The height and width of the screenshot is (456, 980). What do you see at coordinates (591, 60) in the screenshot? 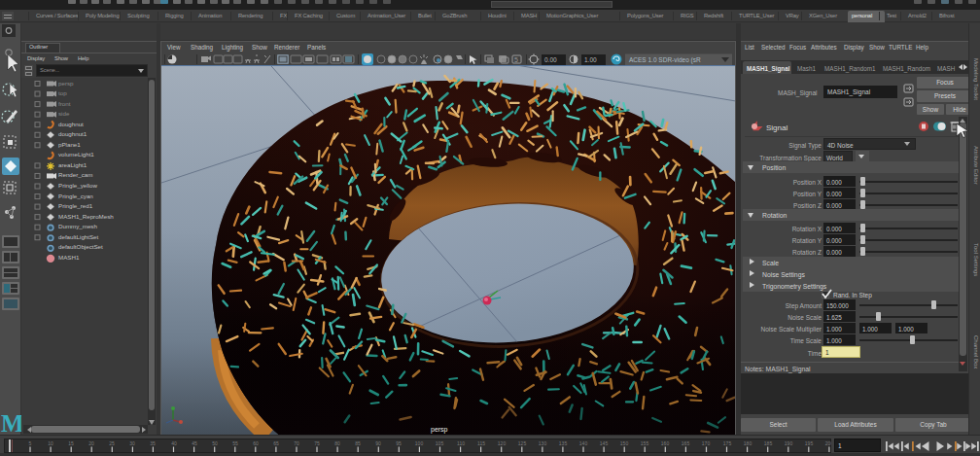
I see `svg-text: 1.00` at bounding box center [591, 60].